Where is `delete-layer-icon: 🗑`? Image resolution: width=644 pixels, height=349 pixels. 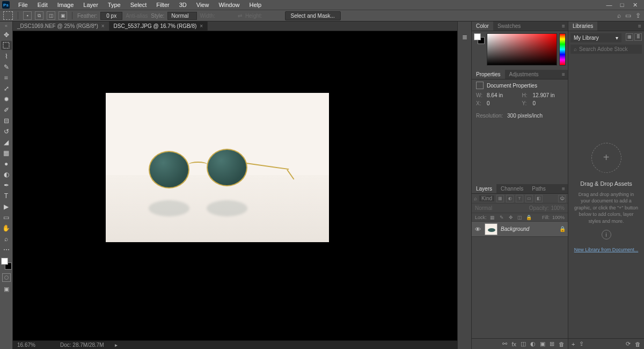
delete-layer-icon: 🗑 is located at coordinates (561, 344).